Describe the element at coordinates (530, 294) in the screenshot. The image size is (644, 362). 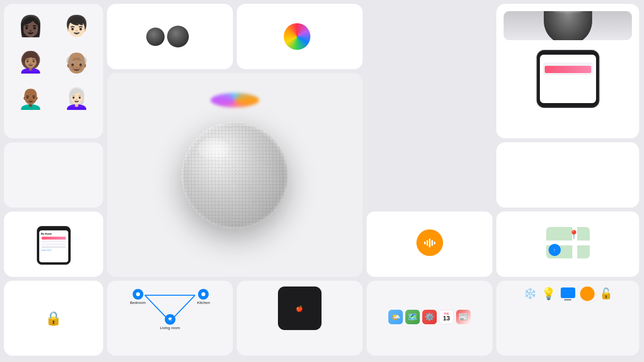
I see `smart-fan: ❄️` at that location.